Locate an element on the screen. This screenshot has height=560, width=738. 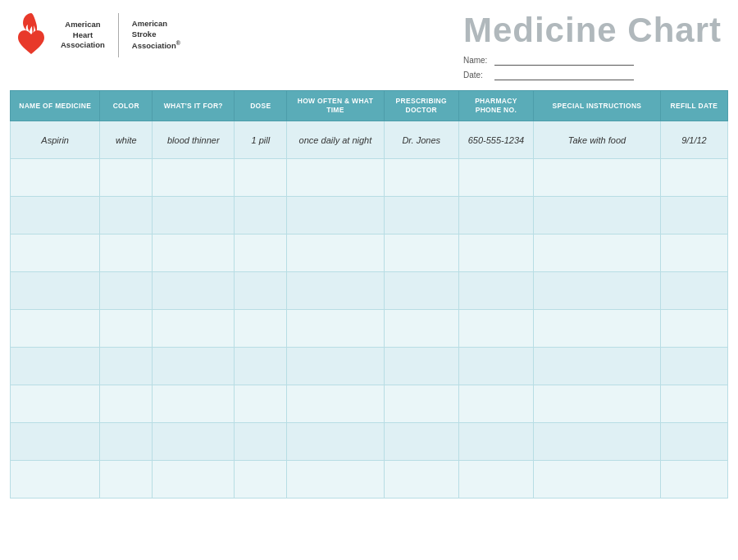
table-header-cell: How Often & What Time is located at coordinates (335, 107).